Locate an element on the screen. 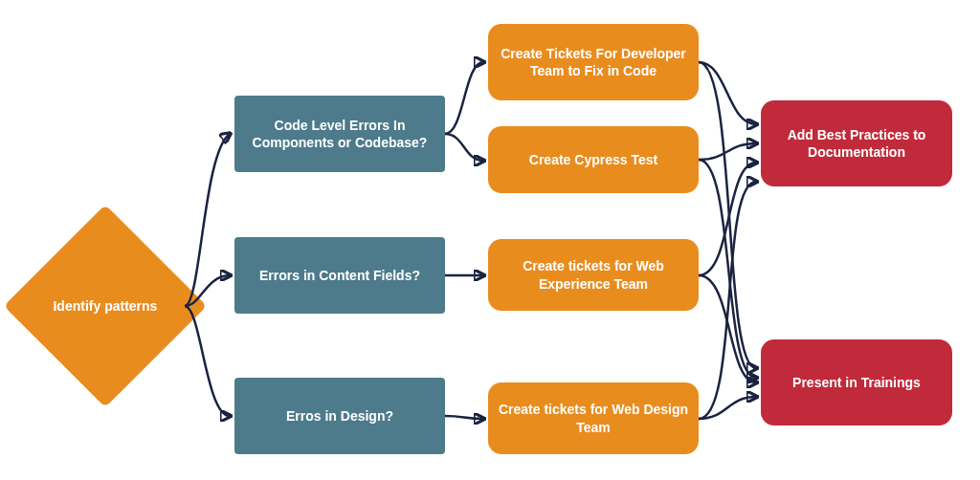 Image resolution: width=980 pixels, height=480 pixels. category-code-errors: Code Level Errors In Components or Codeb… is located at coordinates (340, 134).